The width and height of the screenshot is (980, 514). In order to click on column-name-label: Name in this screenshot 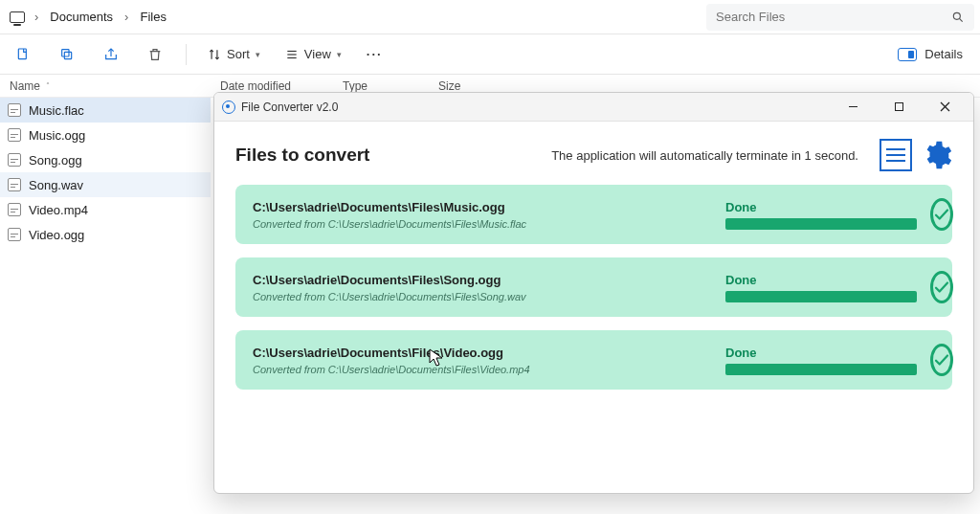, I will do `click(25, 86)`.